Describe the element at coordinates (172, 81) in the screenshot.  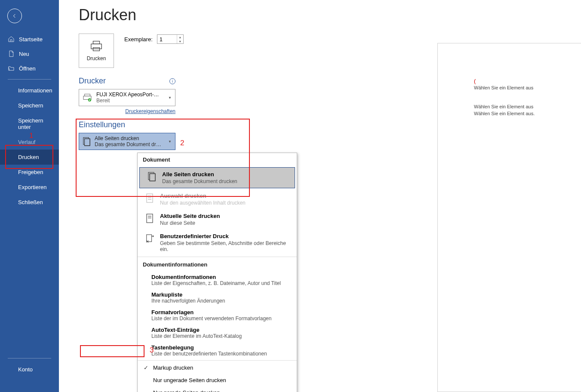
I see `info-icon: i` at that location.